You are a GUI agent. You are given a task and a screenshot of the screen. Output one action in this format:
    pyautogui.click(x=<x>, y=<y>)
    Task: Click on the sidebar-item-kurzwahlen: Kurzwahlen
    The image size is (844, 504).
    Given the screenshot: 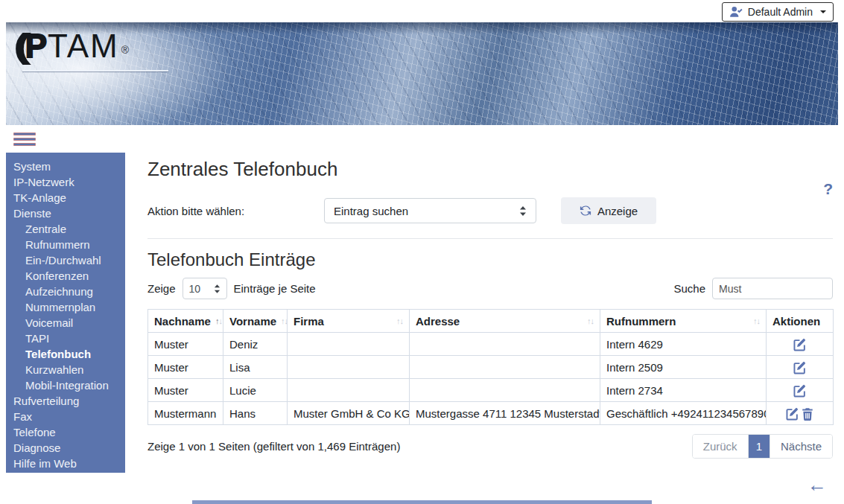 What is the action you would take?
    pyautogui.click(x=66, y=369)
    